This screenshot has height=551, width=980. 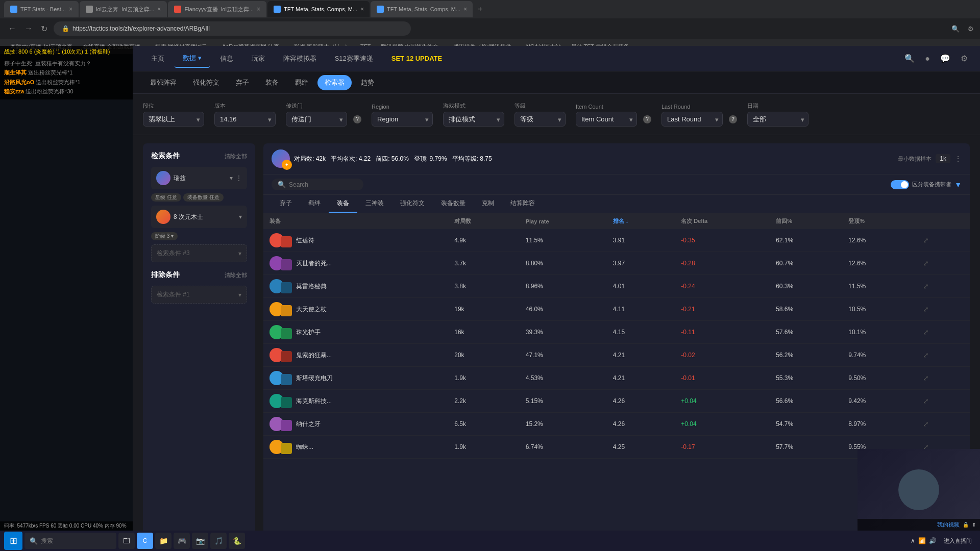 What do you see at coordinates (166, 197) in the screenshot?
I see `tag-star-level: 星级 任意` at bounding box center [166, 197].